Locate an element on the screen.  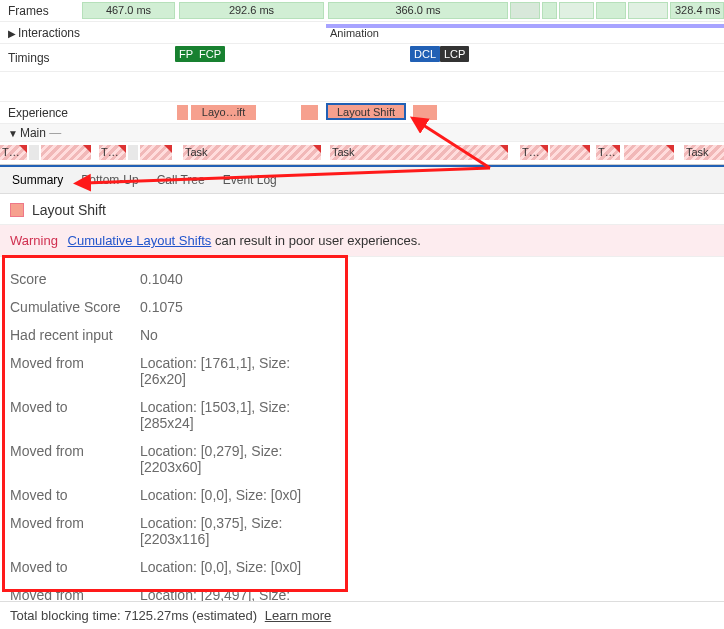
frame-block: 328.4 ms is located at coordinates (697, 10).